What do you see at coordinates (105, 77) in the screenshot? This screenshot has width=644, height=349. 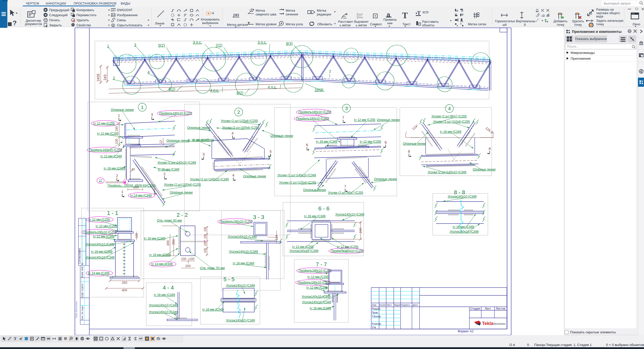 I see `svg-text: 243` at bounding box center [105, 77].